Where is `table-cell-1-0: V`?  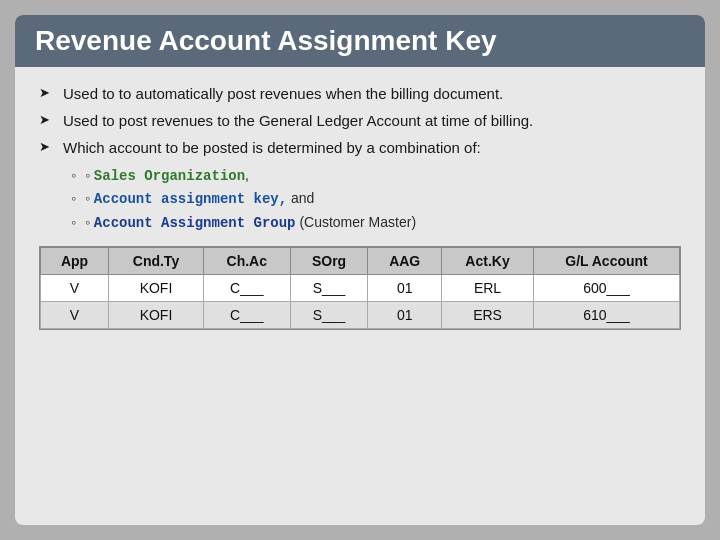
table-cell-1-0: V is located at coordinates (75, 316).